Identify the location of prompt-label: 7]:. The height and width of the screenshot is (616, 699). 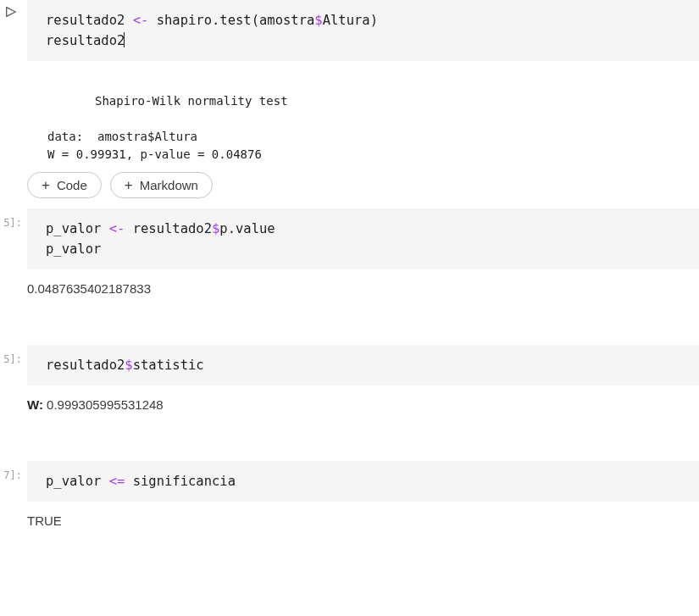
(14, 471).